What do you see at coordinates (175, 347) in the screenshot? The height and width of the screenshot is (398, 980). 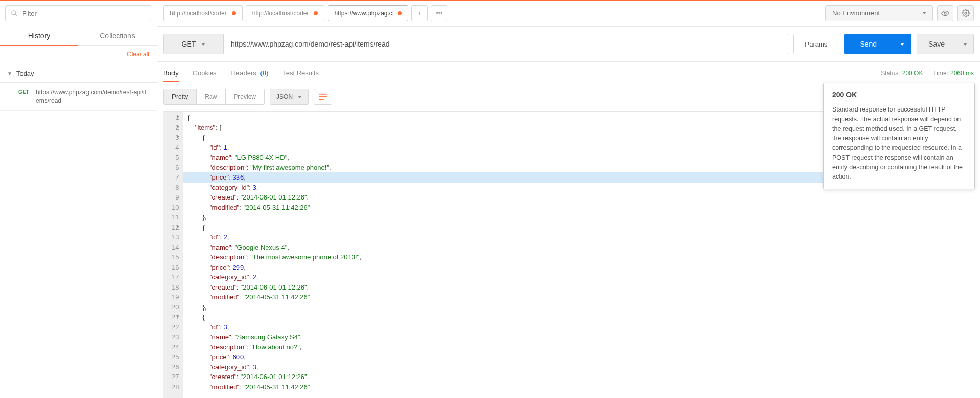 I see `line-number: 24` at bounding box center [175, 347].